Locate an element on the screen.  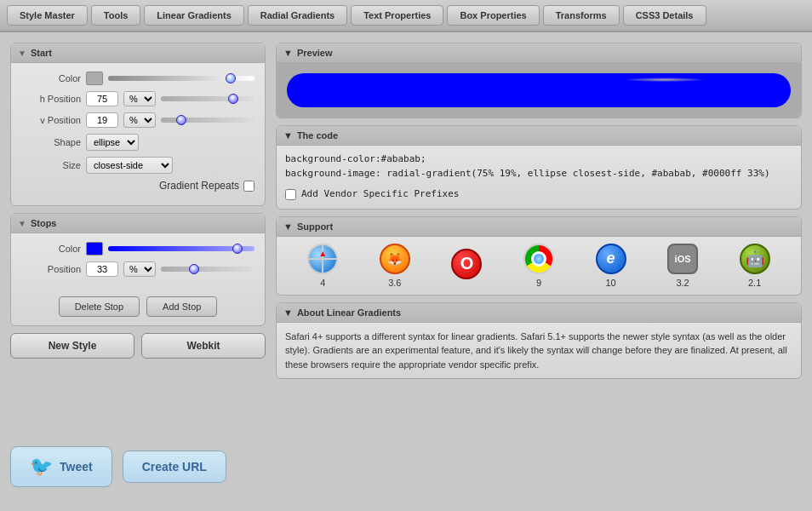
code-line2: background-image: radial-gradient(75% 19… is located at coordinates (539, 174).